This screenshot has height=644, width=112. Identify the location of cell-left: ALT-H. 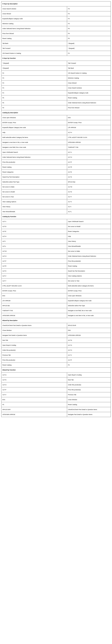
(34, 236).